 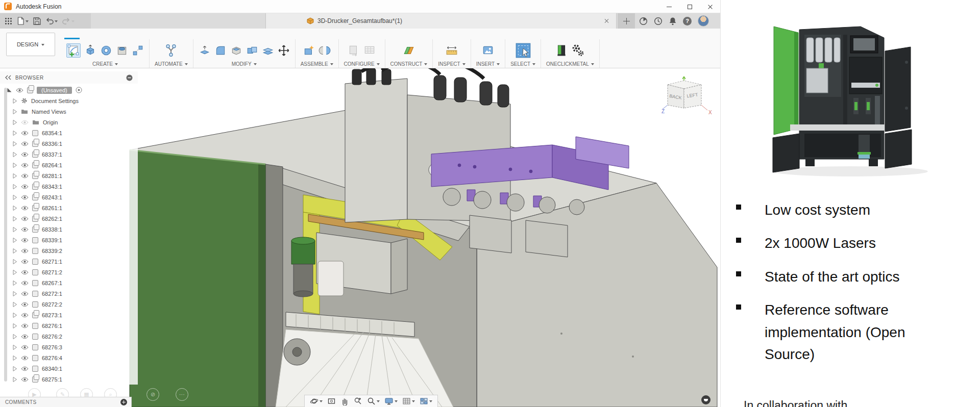 I want to click on look-at-button, so click(x=332, y=401).